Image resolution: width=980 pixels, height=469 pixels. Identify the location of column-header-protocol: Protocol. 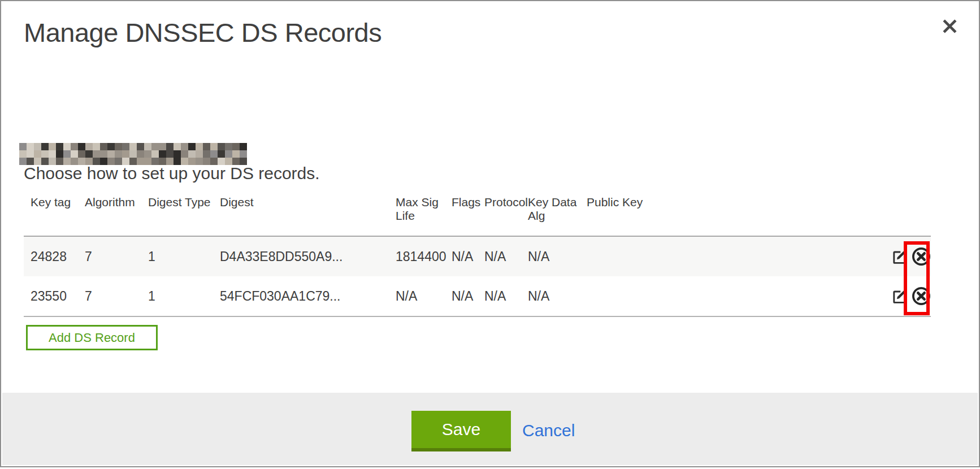
(506, 202).